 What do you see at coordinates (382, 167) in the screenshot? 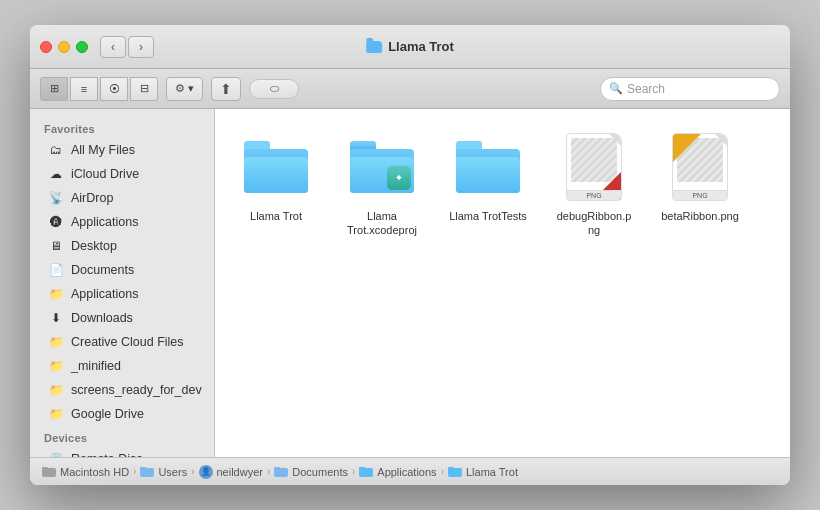
I see `file-icon-xcodeproj: ✦` at bounding box center [382, 167].